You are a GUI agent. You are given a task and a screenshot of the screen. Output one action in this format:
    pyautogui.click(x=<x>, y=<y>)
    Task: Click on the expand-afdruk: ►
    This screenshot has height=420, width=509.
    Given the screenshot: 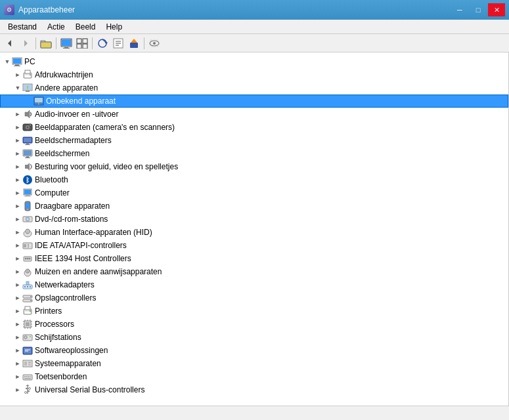 What is the action you would take?
    pyautogui.click(x=18, y=75)
    